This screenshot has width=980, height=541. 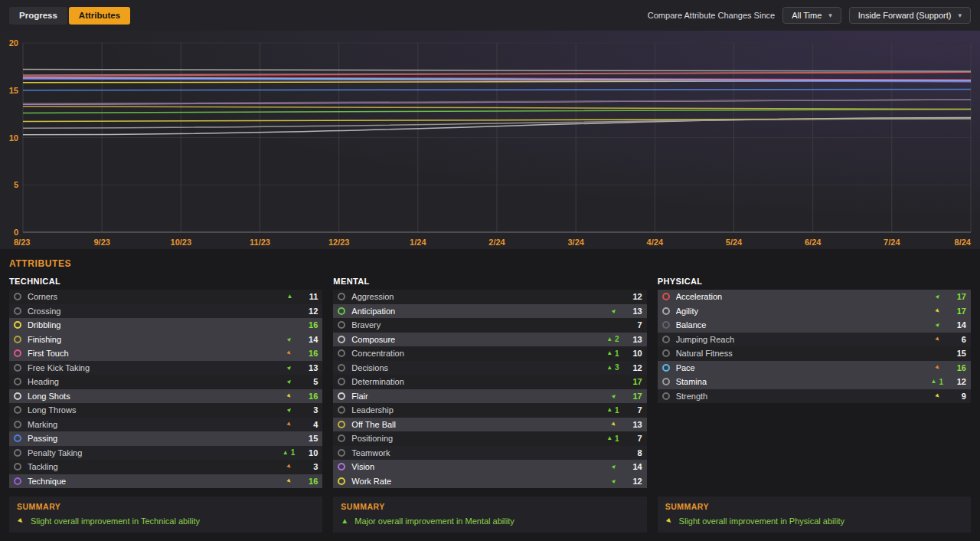 What do you see at coordinates (145, 297) in the screenshot?
I see `attribute-name: Corners` at bounding box center [145, 297].